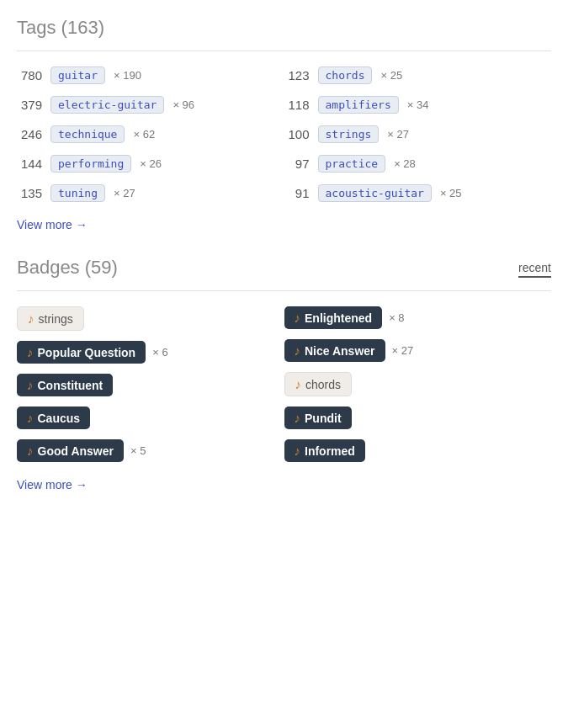 This screenshot has width=568, height=728. What do you see at coordinates (335, 350) in the screenshot?
I see `badge-pill: ♪Nice Answer` at bounding box center [335, 350].